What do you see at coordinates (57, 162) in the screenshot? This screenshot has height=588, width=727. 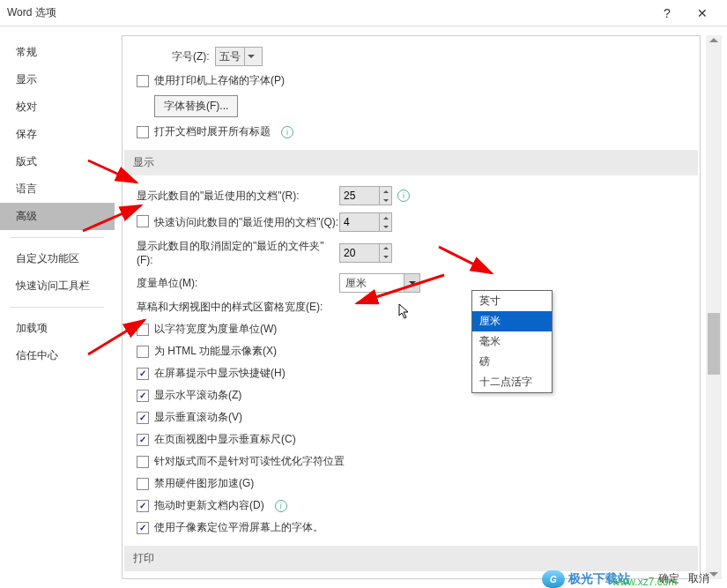 I see `nav-layout: 版式` at bounding box center [57, 162].